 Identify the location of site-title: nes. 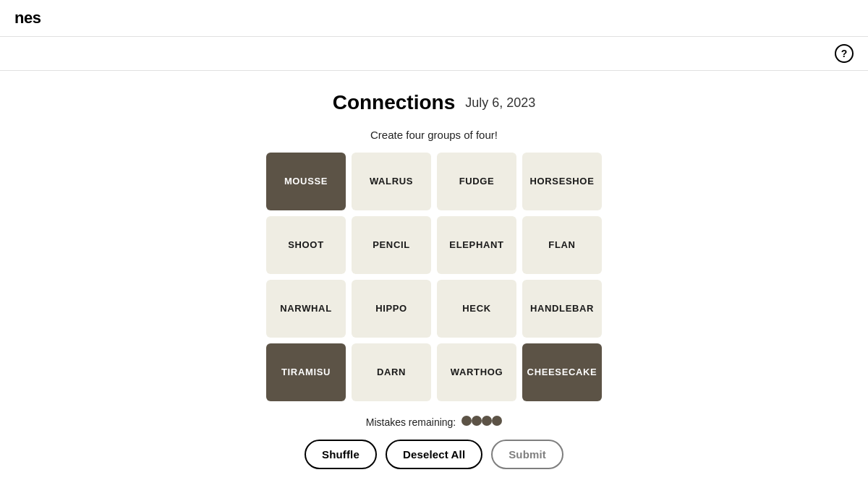
(27, 17).